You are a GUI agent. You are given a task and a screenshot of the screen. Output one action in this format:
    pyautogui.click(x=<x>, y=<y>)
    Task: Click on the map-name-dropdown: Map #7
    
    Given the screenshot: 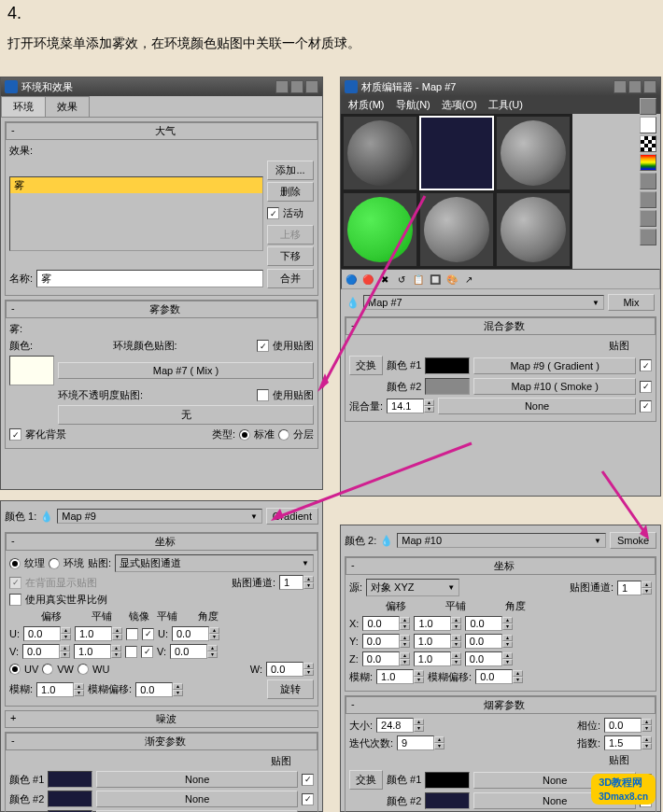 What is the action you would take?
    pyautogui.click(x=484, y=302)
    